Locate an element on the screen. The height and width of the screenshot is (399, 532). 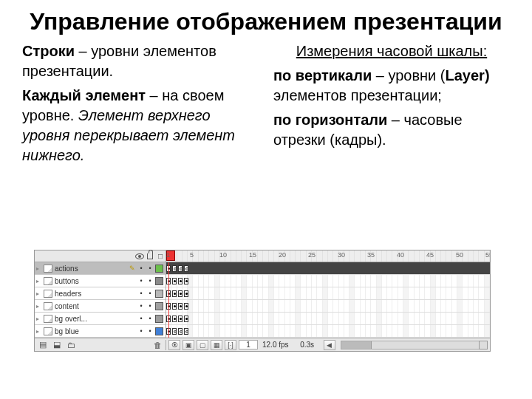
timeline-footer: ▤ ⬓ 🗀 🗑 ⦿ ▣ ▢ ▦ [·] 1 12.0 fps 0.3s ◀ is located at coordinates (262, 344).